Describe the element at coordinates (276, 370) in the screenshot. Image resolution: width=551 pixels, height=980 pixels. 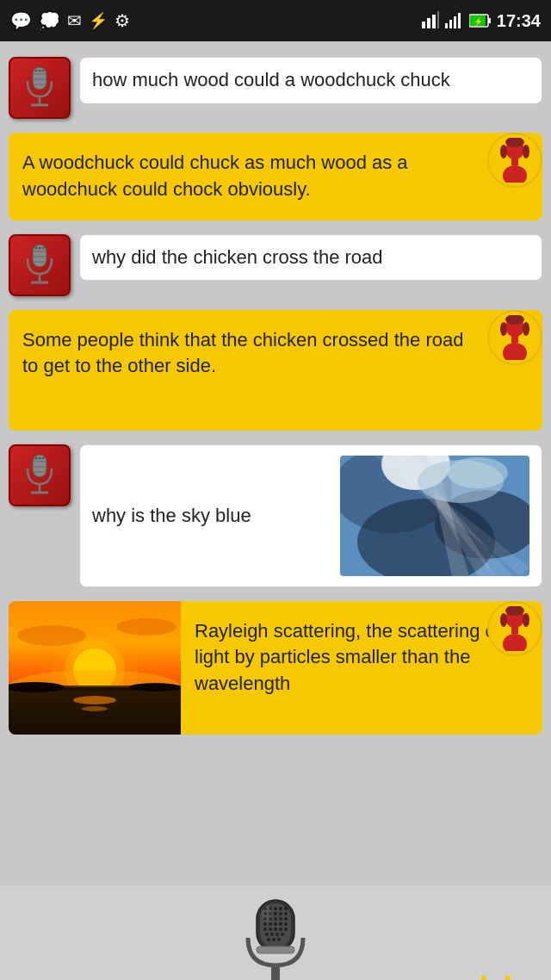
I see `ai-message-2: Some people think that the chicken cross…` at that location.